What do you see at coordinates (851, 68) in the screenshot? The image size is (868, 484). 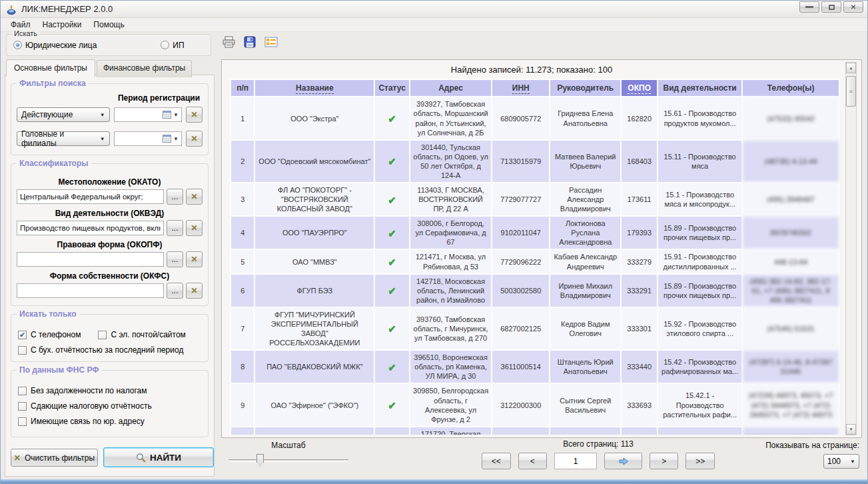 I see `scroll-up-button: ▲` at bounding box center [851, 68].